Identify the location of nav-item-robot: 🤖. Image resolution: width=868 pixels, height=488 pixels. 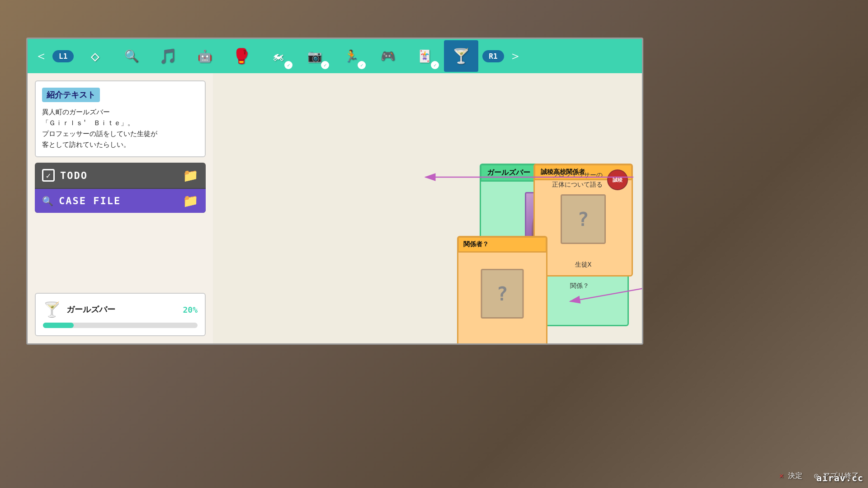
(205, 56).